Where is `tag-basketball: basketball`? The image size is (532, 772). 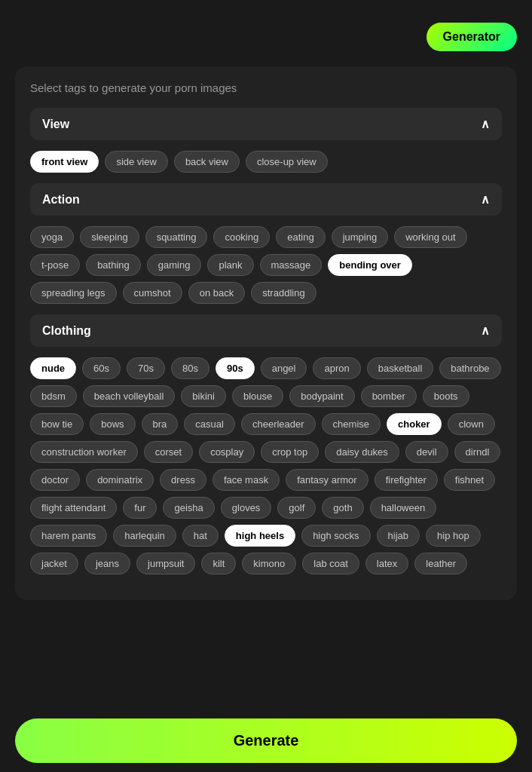
tag-basketball: basketball is located at coordinates (401, 368).